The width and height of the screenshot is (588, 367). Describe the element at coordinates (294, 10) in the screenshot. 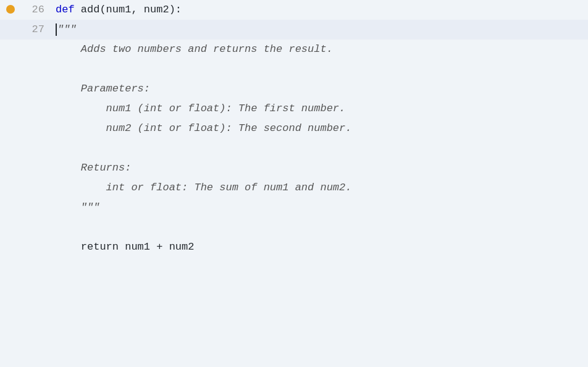

I see `code-line-26: 26 def add(num1, num2):` at that location.